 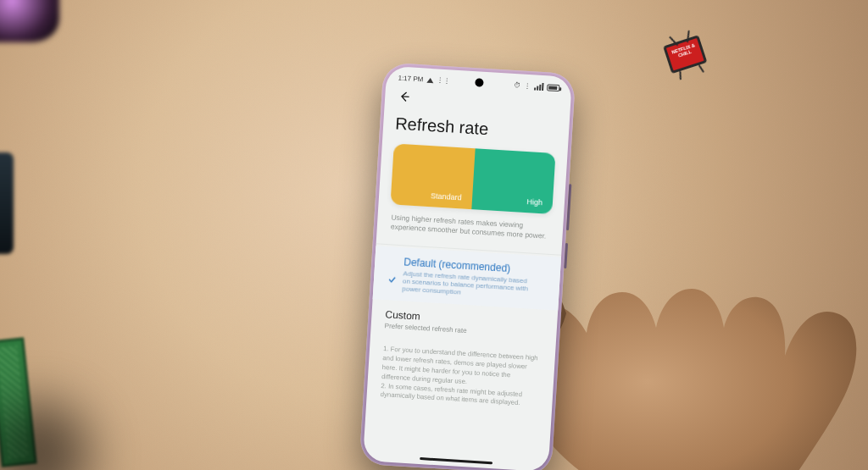 What do you see at coordinates (683, 50) in the screenshot?
I see `sticker-text: NETFLIX & CHILL` at bounding box center [683, 50].